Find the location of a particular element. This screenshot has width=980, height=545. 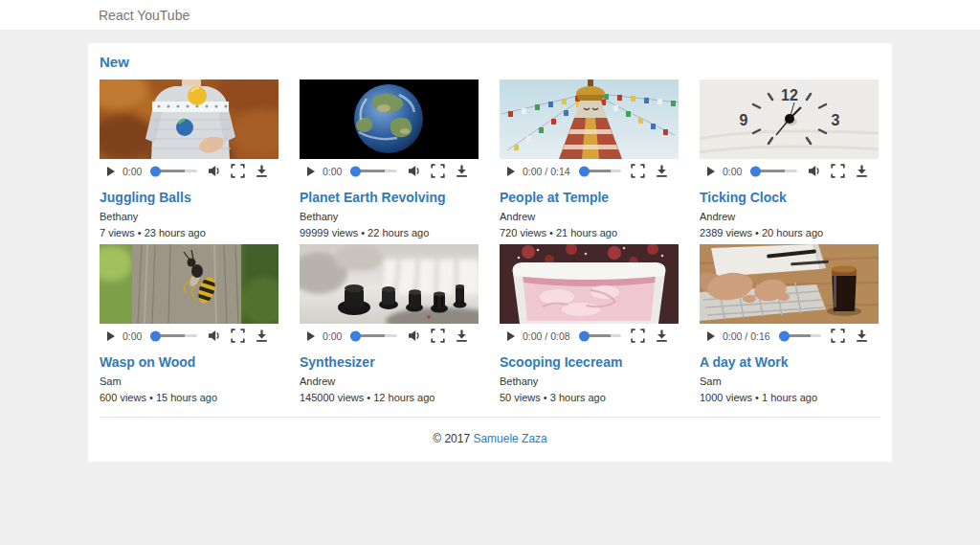

app-brand: React YouTube is located at coordinates (144, 15).